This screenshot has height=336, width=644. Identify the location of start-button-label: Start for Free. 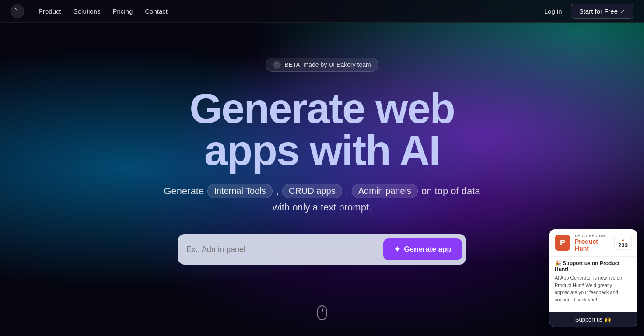
(598, 11).